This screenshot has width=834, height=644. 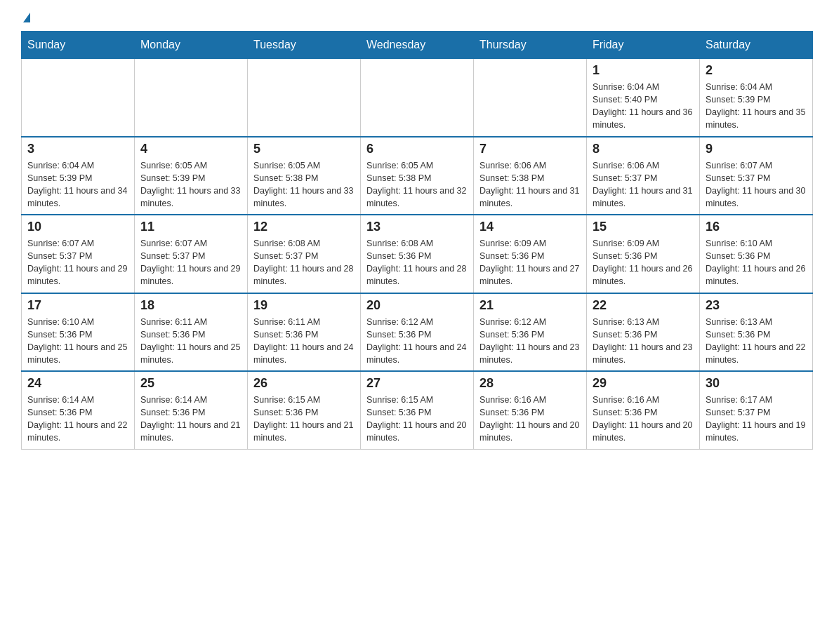 I want to click on calendar-header-sunday: Sunday, so click(x=79, y=45).